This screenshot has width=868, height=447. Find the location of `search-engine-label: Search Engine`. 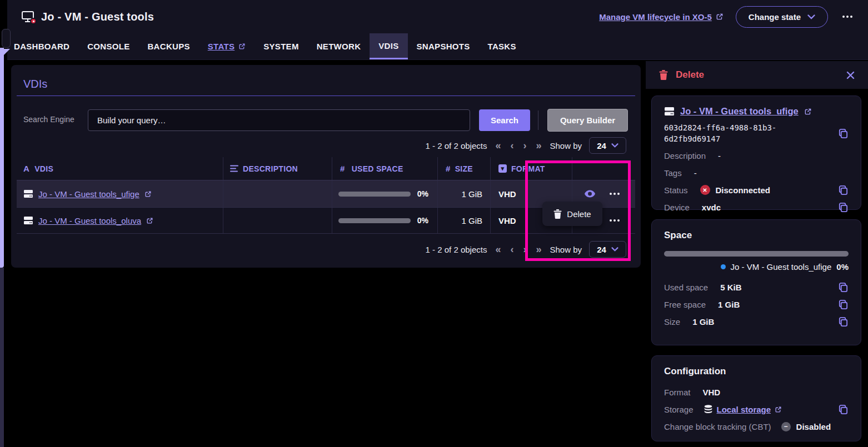

search-engine-label: Search Engine is located at coordinates (49, 119).